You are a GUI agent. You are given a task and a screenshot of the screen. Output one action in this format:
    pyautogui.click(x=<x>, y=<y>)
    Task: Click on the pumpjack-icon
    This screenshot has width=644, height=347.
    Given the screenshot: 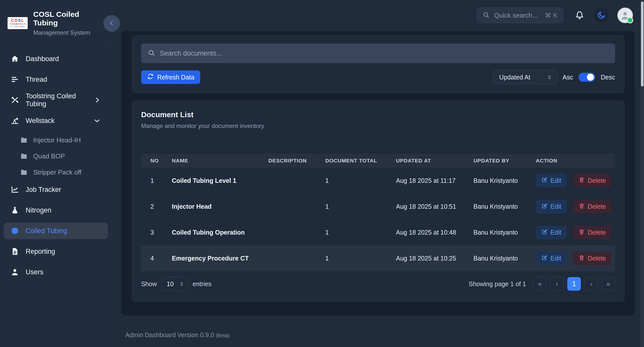 What is the action you would take?
    pyautogui.click(x=15, y=121)
    